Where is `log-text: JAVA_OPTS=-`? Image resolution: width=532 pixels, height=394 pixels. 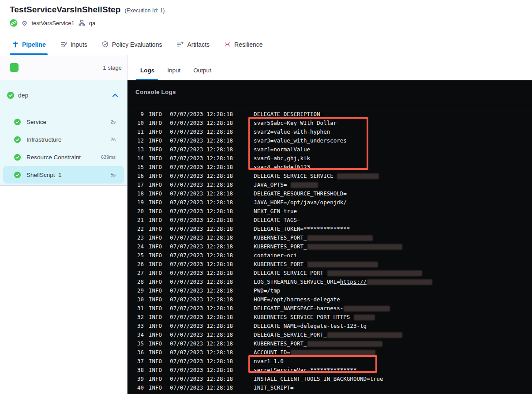
log-text: JAVA_OPTS=- is located at coordinates (272, 185).